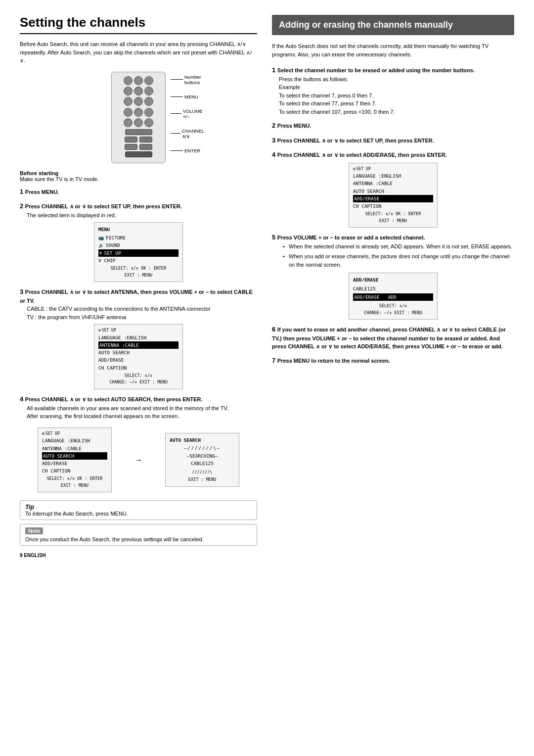 The width and height of the screenshot is (534, 756). What do you see at coordinates (189, 80) in the screenshot?
I see `label-number-buttons: Numberbuttons` at bounding box center [189, 80].